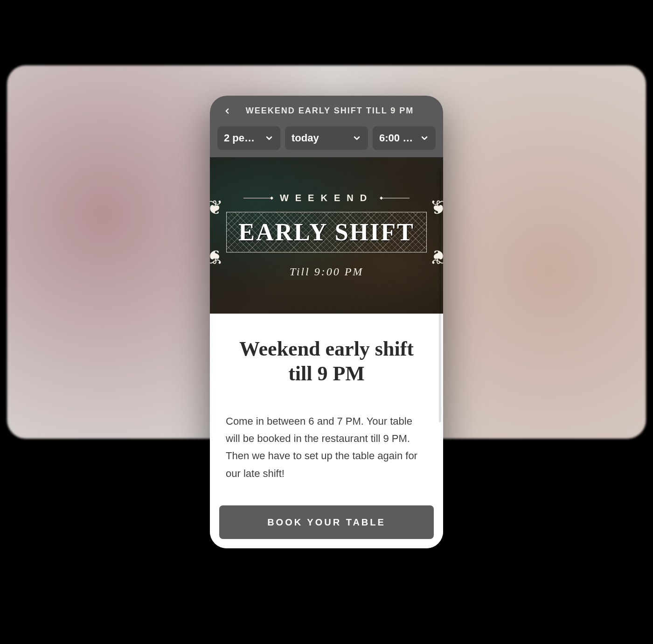 Image resolution: width=653 pixels, height=644 pixels. What do you see at coordinates (326, 232) in the screenshot?
I see `hero-main-text: EARLY SHIFT` at bounding box center [326, 232].